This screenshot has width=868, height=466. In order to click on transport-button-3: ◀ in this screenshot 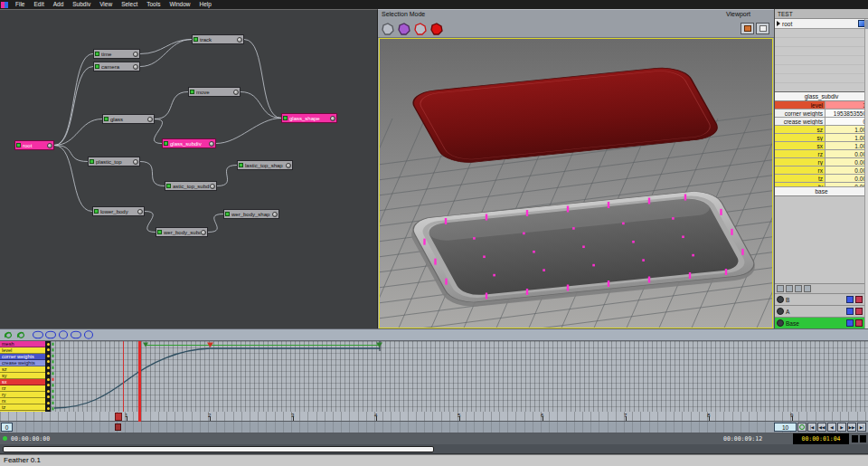, I will do `click(832, 427)`.